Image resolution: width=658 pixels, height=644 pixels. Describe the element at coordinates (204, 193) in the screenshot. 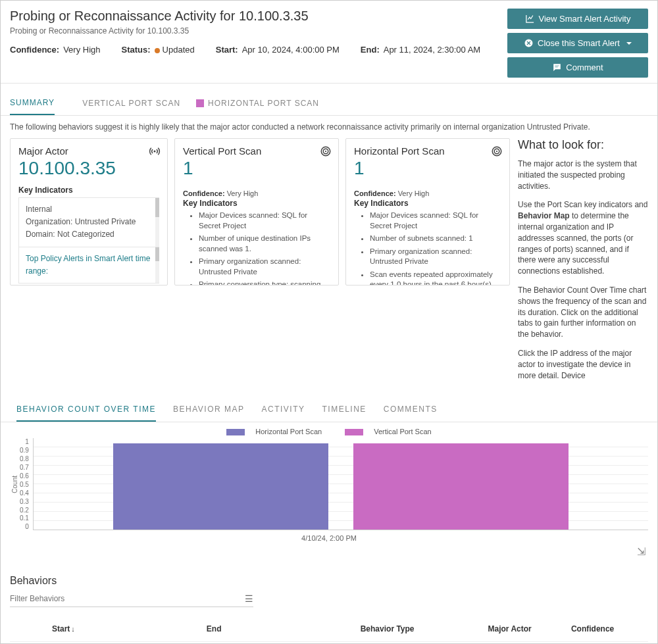

I see `vertical-conf-label: Confidence:` at that location.